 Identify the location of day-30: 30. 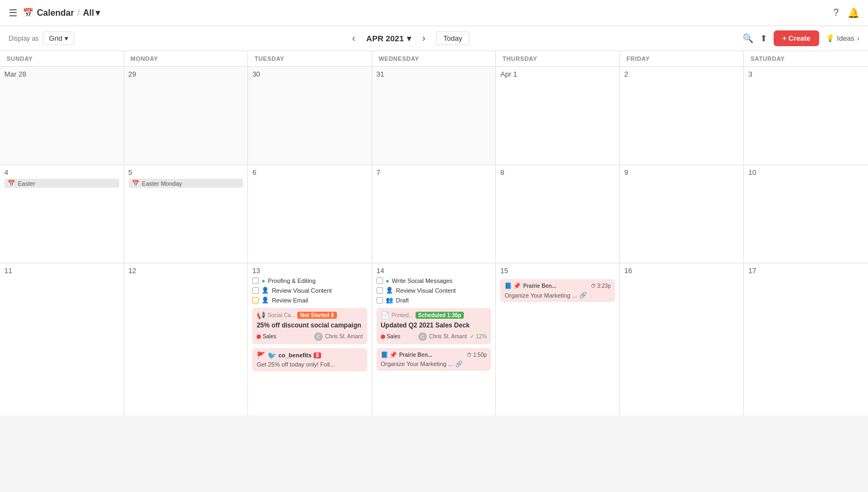
(310, 116).